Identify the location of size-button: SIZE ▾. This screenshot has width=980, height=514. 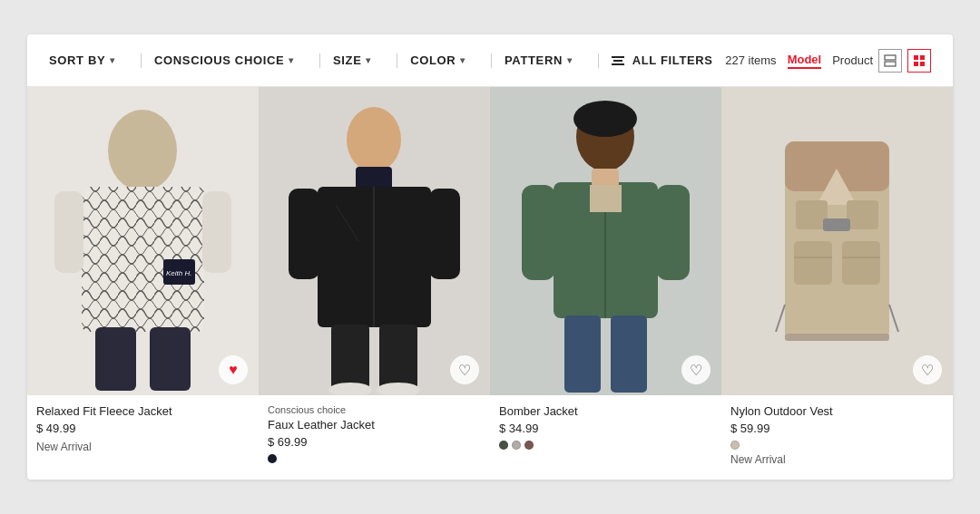
(358, 60).